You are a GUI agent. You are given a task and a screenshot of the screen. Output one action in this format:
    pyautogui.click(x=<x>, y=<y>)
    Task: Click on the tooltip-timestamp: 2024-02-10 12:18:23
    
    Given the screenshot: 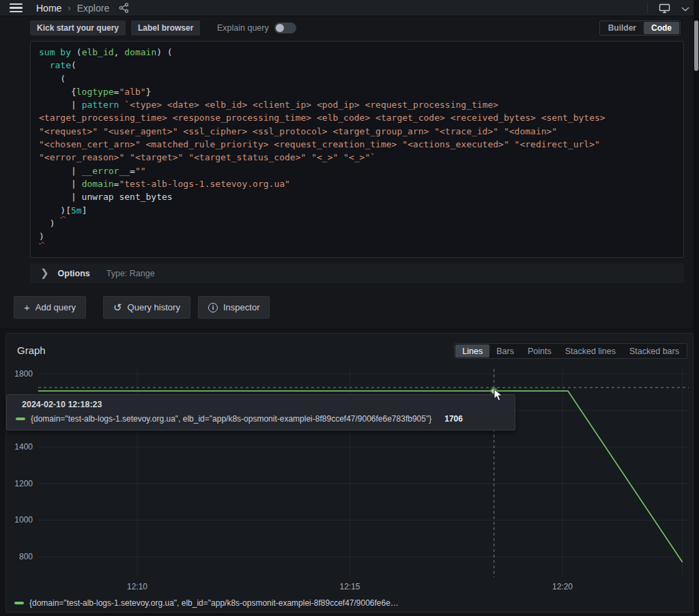 What is the action you would take?
    pyautogui.click(x=61, y=405)
    